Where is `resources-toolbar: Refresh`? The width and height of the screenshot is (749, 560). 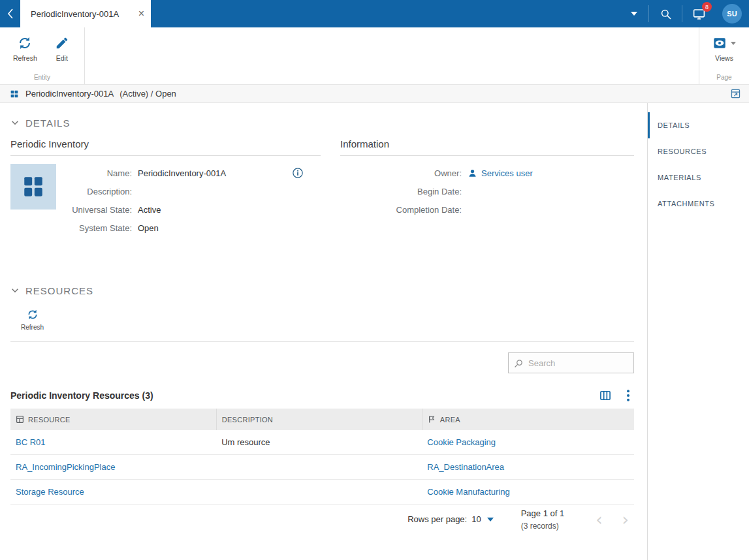 resources-toolbar: Refresh is located at coordinates (323, 322).